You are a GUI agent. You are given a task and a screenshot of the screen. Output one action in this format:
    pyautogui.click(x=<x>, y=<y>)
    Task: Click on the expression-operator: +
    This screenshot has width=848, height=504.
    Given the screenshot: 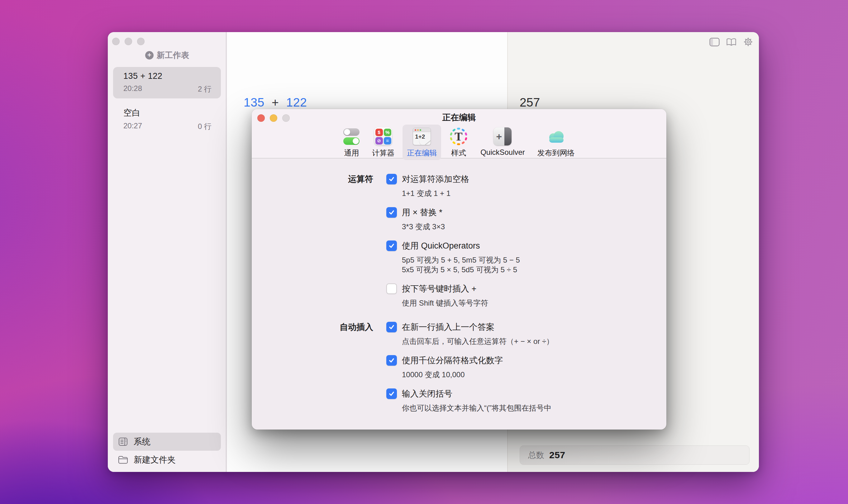 What is the action you would take?
    pyautogui.click(x=275, y=103)
    